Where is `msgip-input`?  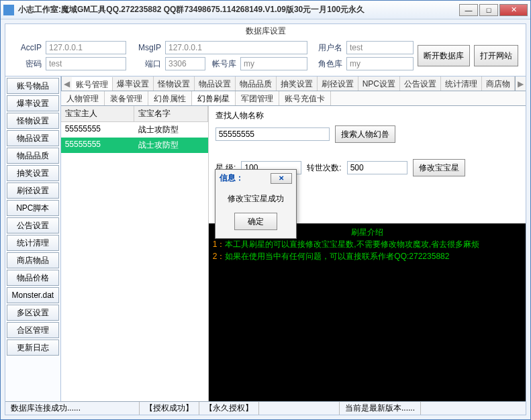
msgip-input is located at coordinates (236, 48).